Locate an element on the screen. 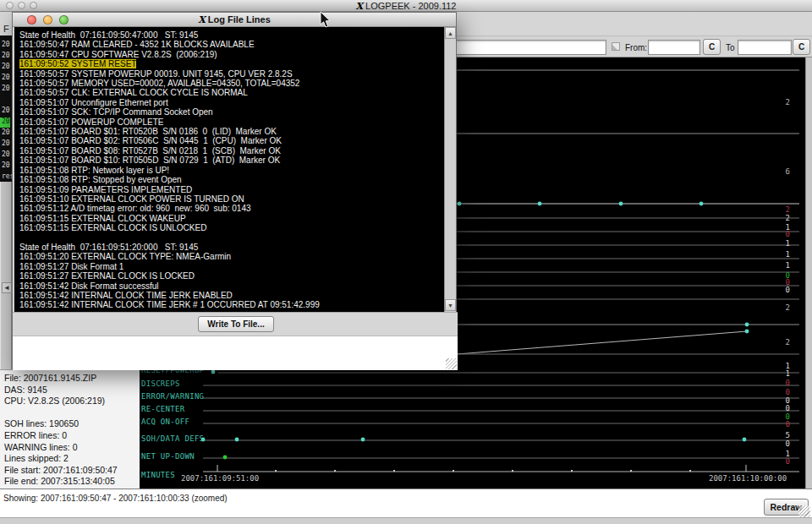 This screenshot has width=812, height=524. log-line: 161:09:50:52 SYSTEM RESET is located at coordinates (232, 64).